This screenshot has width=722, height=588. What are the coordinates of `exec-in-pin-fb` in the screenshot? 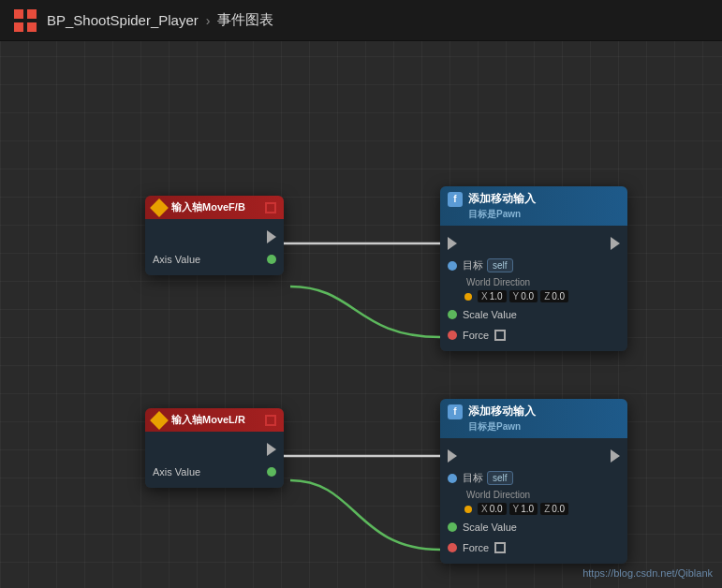 It's located at (452, 243).